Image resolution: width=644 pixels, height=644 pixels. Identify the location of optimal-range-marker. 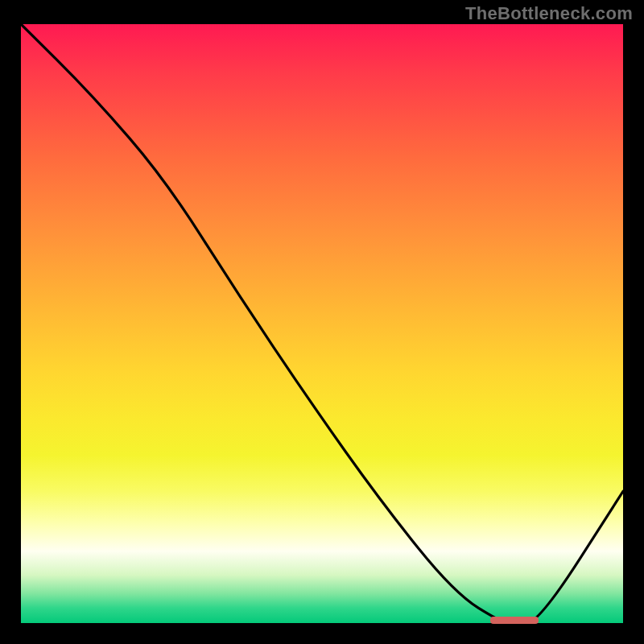
(514, 620).